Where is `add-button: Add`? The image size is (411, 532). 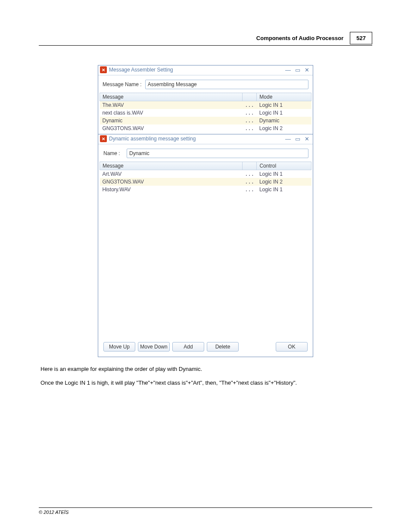
add-button: Add is located at coordinates (188, 347).